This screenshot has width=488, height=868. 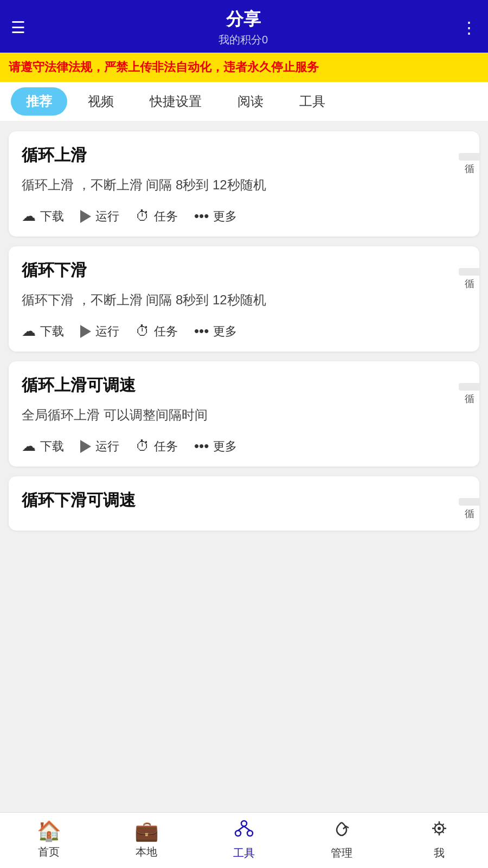 I want to click on download-label-2: 下载, so click(x=52, y=331).